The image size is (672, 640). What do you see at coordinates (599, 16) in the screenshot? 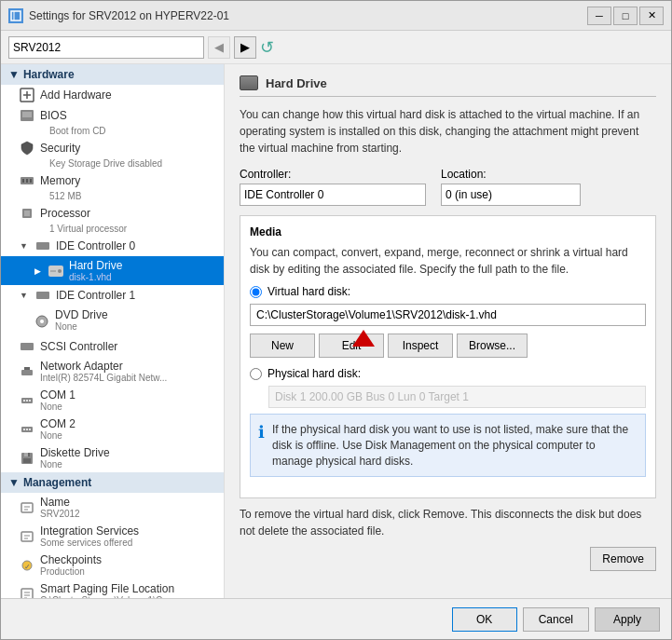
I see `minimize-button: ─` at bounding box center [599, 16].